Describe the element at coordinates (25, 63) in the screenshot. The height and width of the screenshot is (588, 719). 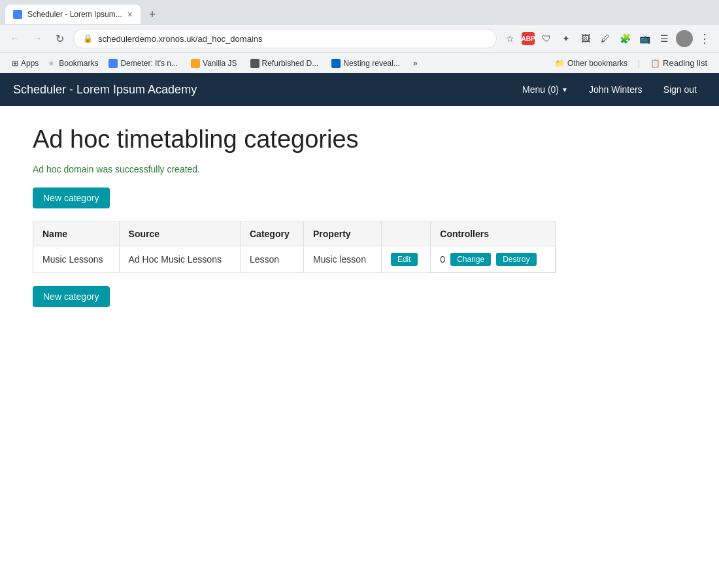
I see `apps-shortcut: ⊞ Apps` at that location.